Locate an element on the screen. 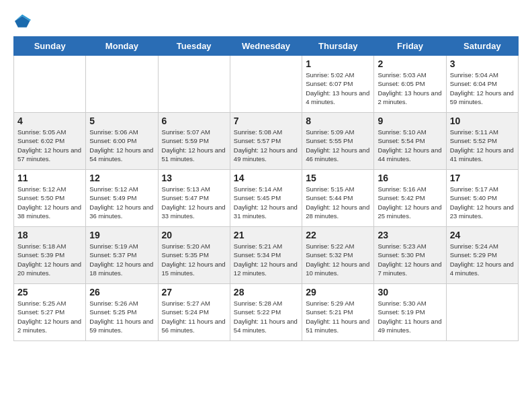 Image resolution: width=532 pixels, height=411 pixels. calendar-week-row: 1Sunrise: 5:02 AMSunset: 6:07 PMDaylight… is located at coordinates (266, 85).